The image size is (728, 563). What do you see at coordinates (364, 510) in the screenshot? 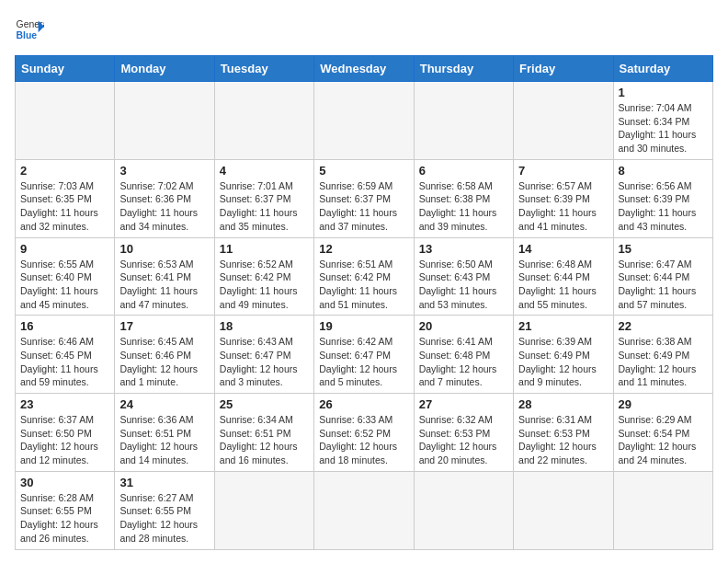
I see `calendar-week-row: 30Sunrise: 6:28 AM Sunset: 6:55 PM Dayli…` at bounding box center [364, 510].